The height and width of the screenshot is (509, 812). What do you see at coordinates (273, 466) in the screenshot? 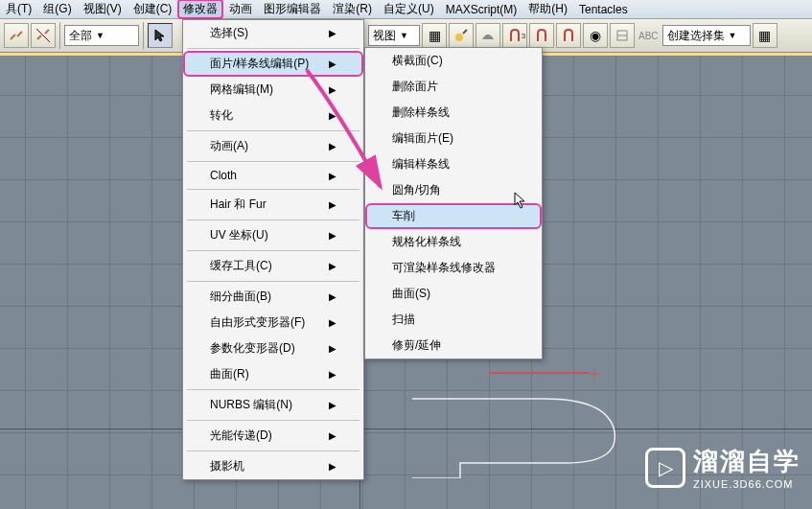
I see `menu-item-cameras: 摄影机 ▶` at bounding box center [273, 466].